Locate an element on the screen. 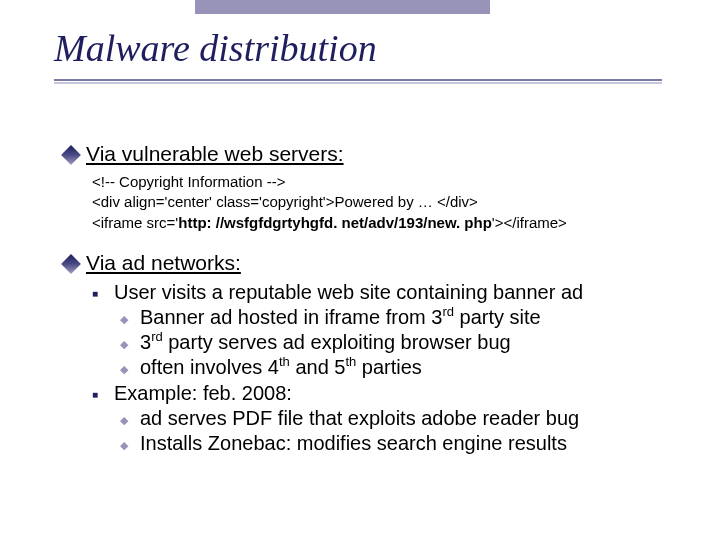 The width and height of the screenshot is (720, 540). sub-sub-bullet: ◆ ad serves PDF file that exploits adobe… is located at coordinates (411, 418).